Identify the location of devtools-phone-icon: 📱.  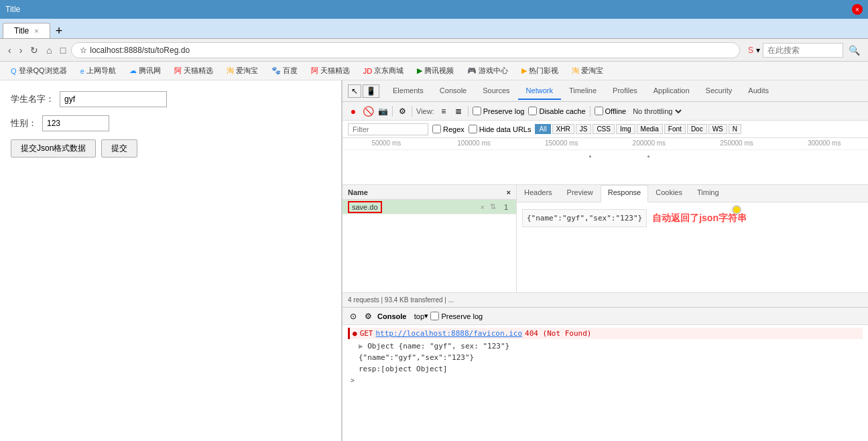
(371, 91).